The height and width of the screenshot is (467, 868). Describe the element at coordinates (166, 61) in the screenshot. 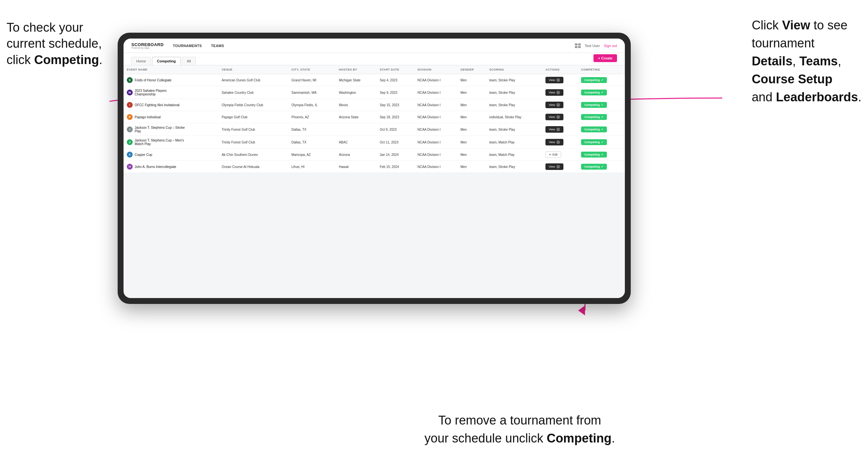

I see `tab-competing: Competing` at that location.